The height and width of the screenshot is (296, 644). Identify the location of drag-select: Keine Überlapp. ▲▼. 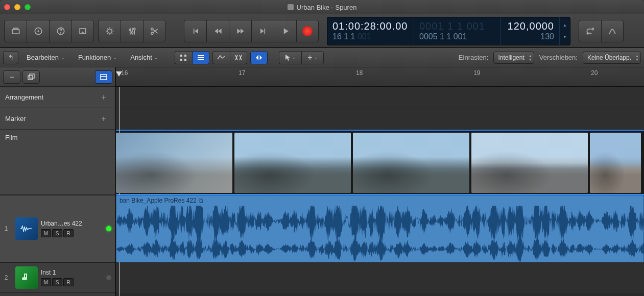
(612, 58).